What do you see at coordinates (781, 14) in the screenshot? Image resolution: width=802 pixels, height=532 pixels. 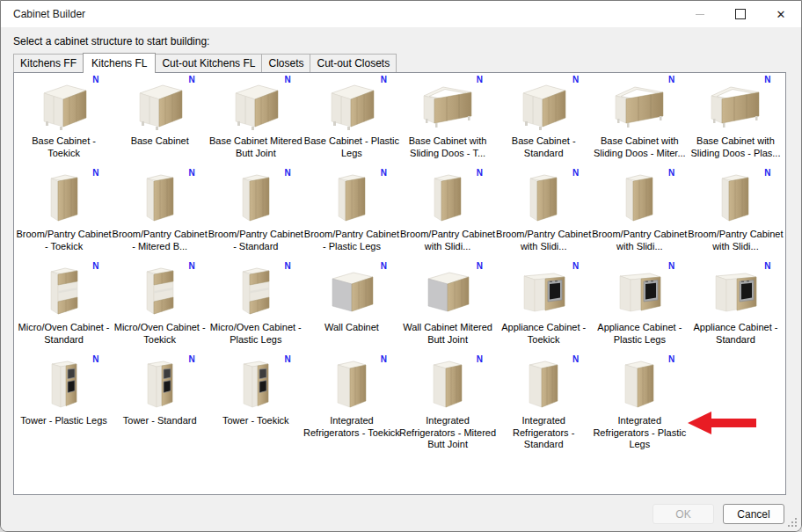 I see `close-icon: ✕` at bounding box center [781, 14].